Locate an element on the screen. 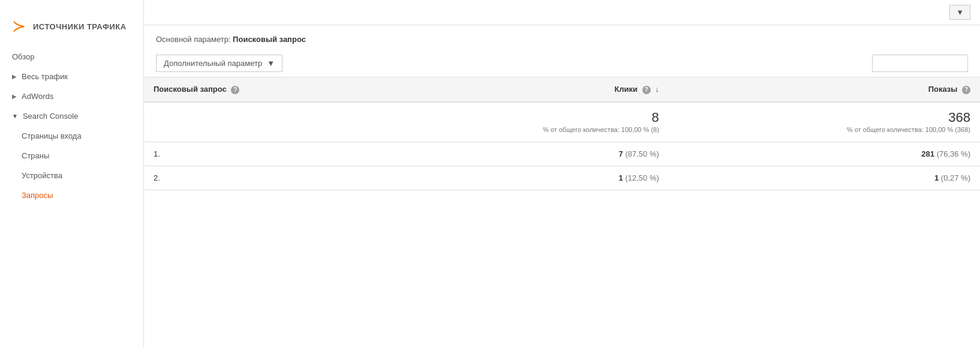 This screenshot has width=980, height=348. sidebar-item-devices: Устройства is located at coordinates (72, 175).